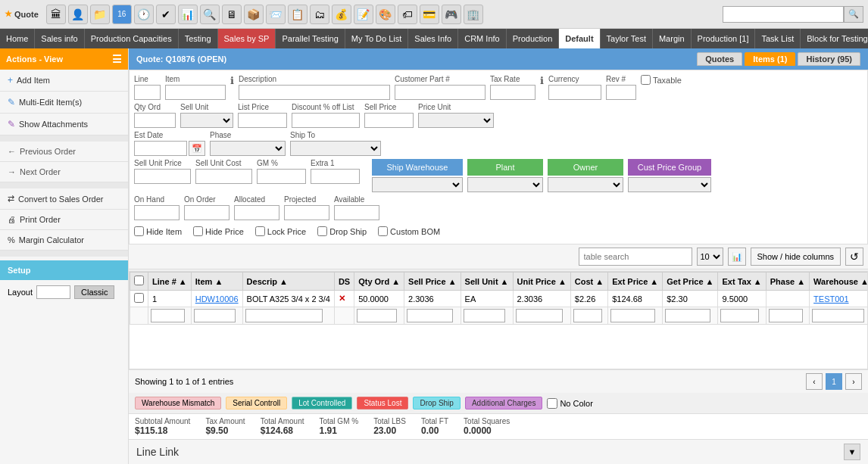 Image resolution: width=868 pixels, height=464 pixels. I want to click on rev-input, so click(621, 92).